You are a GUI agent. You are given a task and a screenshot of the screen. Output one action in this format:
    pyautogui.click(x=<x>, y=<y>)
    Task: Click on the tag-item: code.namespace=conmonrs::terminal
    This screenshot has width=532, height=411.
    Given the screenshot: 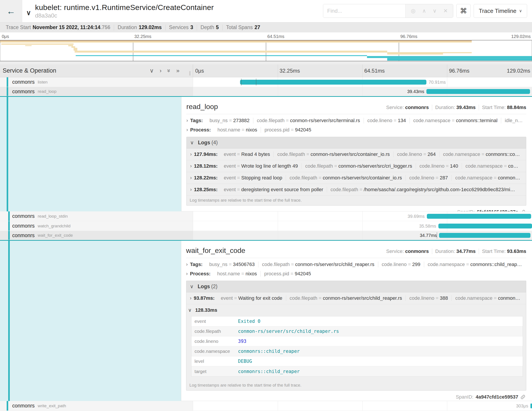 What is the action you would take?
    pyautogui.click(x=456, y=120)
    